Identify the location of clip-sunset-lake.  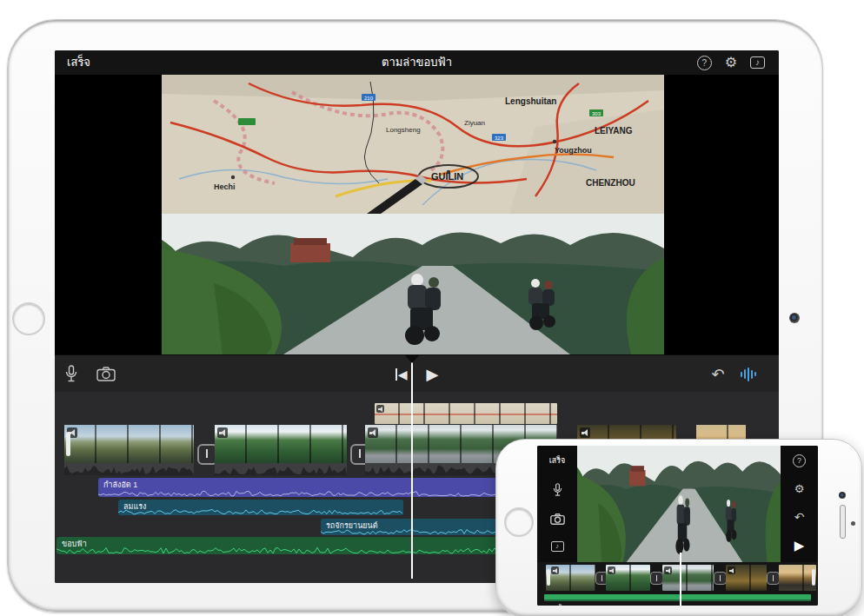
(798, 578).